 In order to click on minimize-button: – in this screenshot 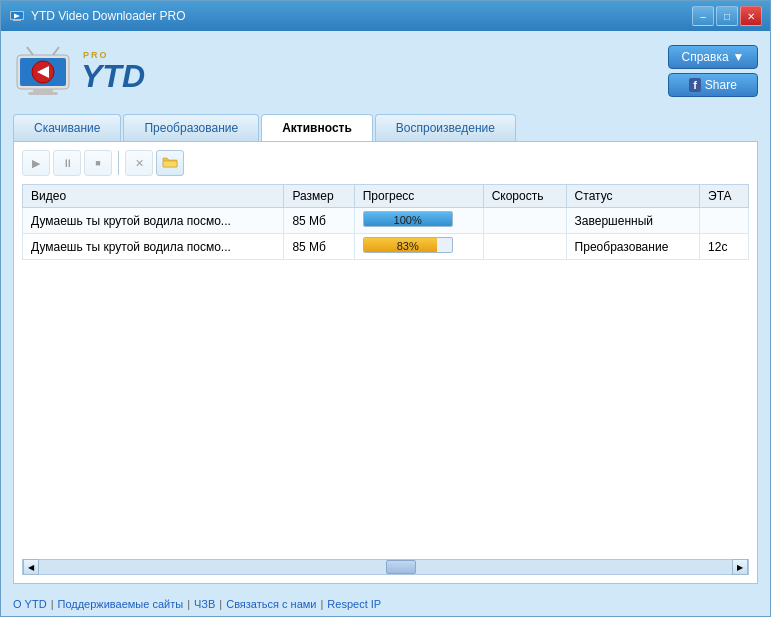, I will do `click(703, 16)`.